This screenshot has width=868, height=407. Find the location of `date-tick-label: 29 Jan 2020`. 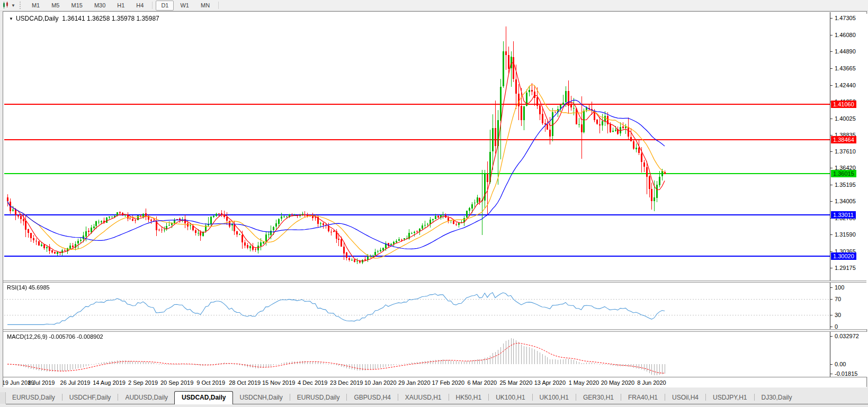

date-tick-label: 29 Jan 2020 is located at coordinates (414, 383).